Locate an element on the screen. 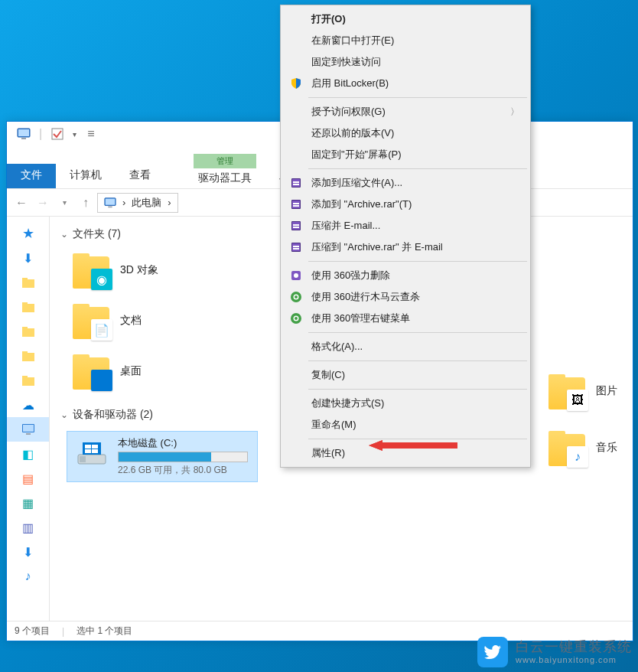 This screenshot has height=672, width=638. checkbox-icon is located at coordinates (57, 134).